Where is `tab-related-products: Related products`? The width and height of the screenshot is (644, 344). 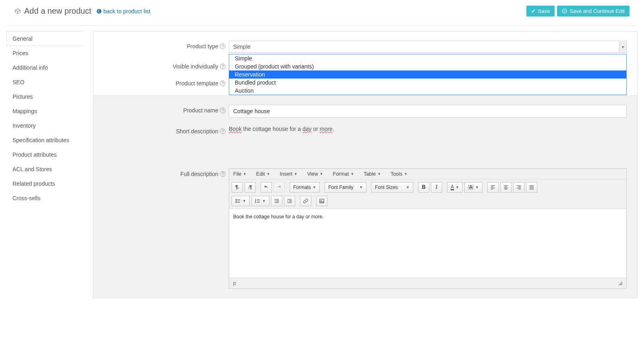
tab-related-products: Related products is located at coordinates (45, 184).